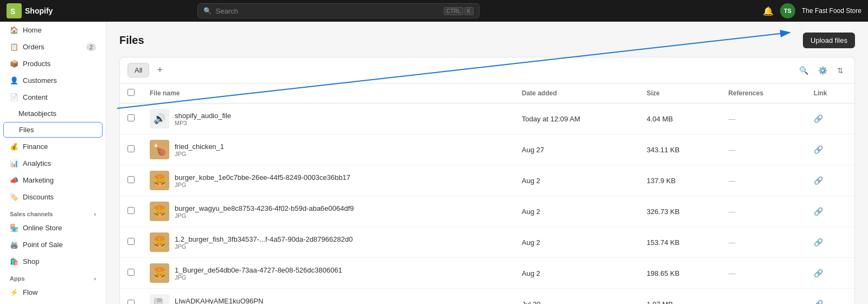  What do you see at coordinates (328, 211) in the screenshot?
I see `row-filename-cell: 🍔burger_wagyu_be8c8753-4236-4f02-b59d-ab…` at bounding box center [328, 211].